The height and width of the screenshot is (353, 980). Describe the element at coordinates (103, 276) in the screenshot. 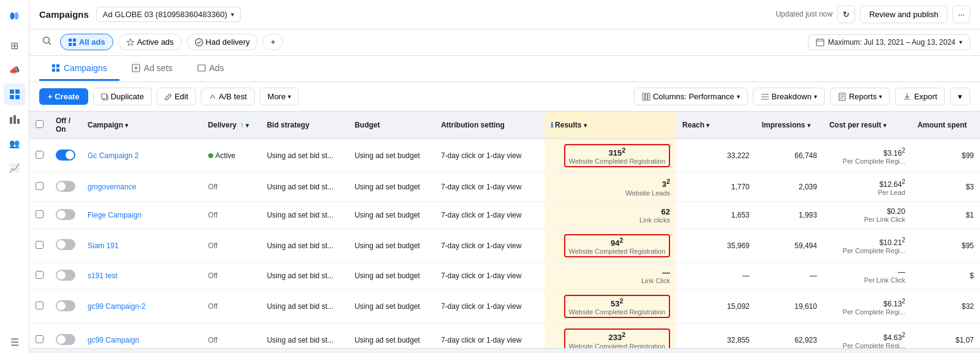

I see `campaign-link: s191 test` at that location.